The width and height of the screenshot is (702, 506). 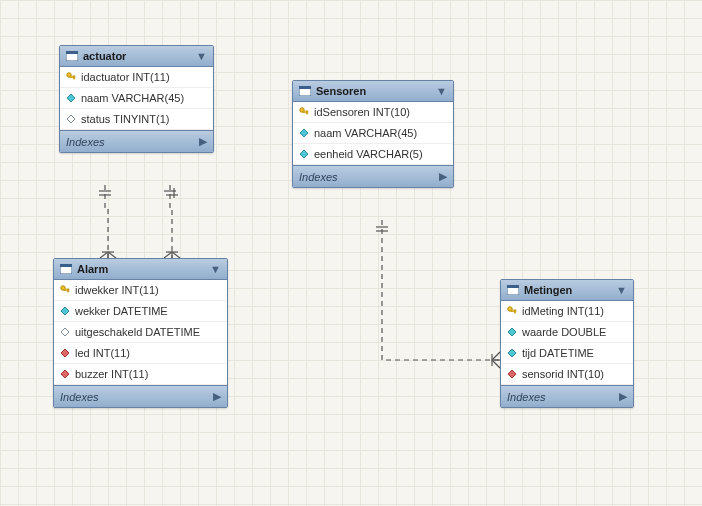 What do you see at coordinates (563, 374) in the screenshot?
I see `column-name: sensorid INT(10)` at bounding box center [563, 374].